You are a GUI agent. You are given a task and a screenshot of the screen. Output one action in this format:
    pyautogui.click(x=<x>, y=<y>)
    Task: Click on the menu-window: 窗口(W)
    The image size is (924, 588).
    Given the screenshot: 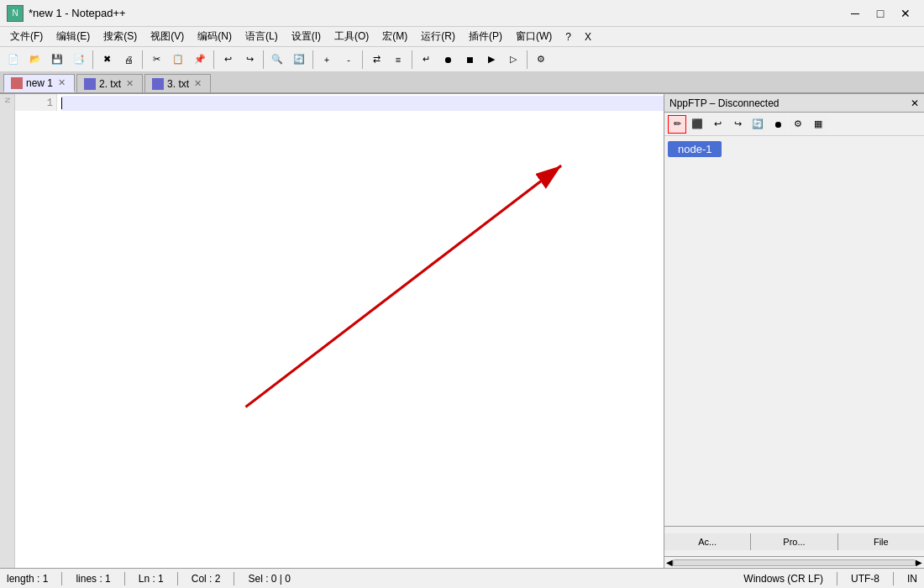 What is the action you would take?
    pyautogui.click(x=534, y=37)
    